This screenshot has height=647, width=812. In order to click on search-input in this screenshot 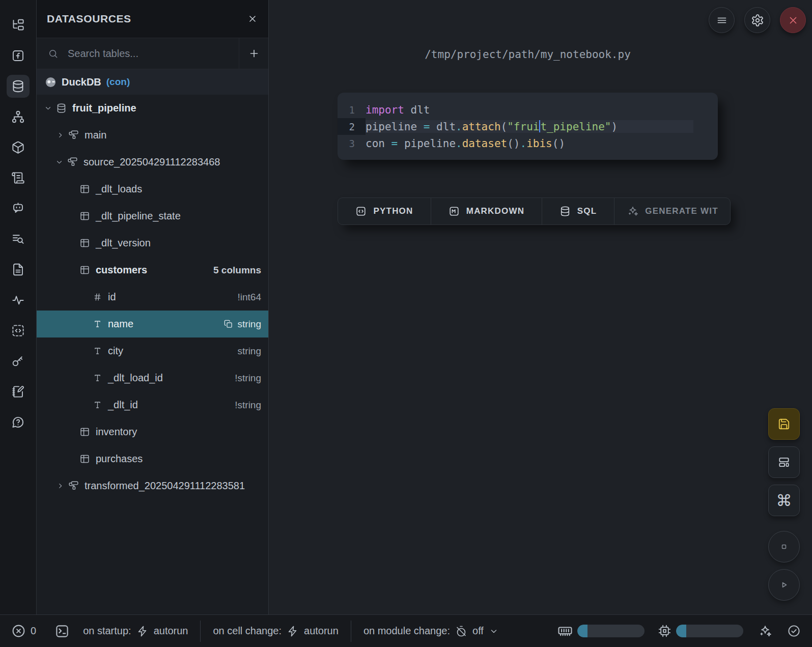, I will do `click(149, 53)`.